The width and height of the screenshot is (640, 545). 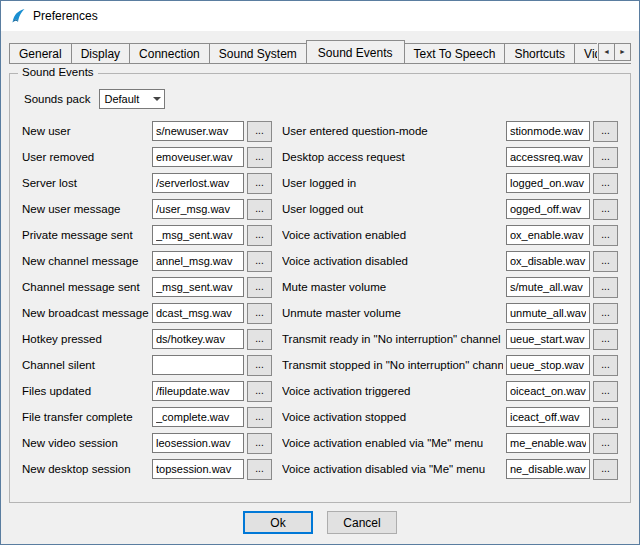 I want to click on event-label: Desktop access request, so click(x=392, y=157).